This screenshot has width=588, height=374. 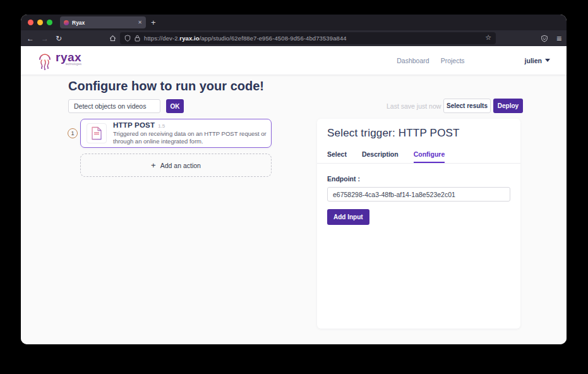 I want to click on tab-description: Description, so click(x=380, y=157).